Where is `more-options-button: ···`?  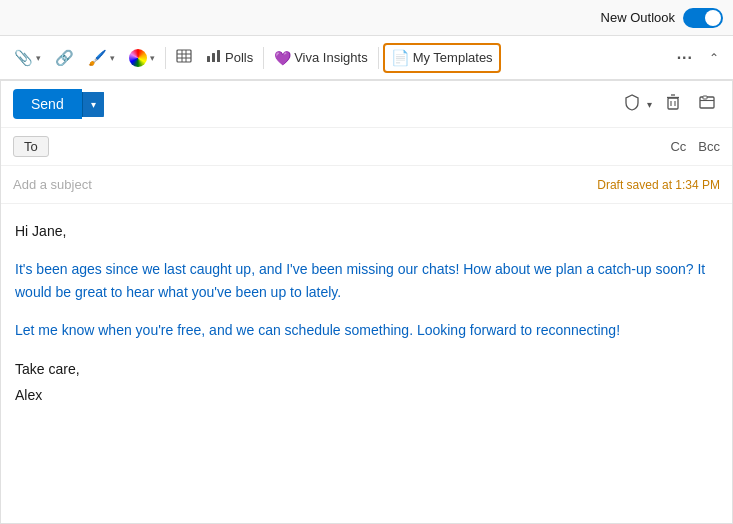
more-options-button: ··· is located at coordinates (685, 58).